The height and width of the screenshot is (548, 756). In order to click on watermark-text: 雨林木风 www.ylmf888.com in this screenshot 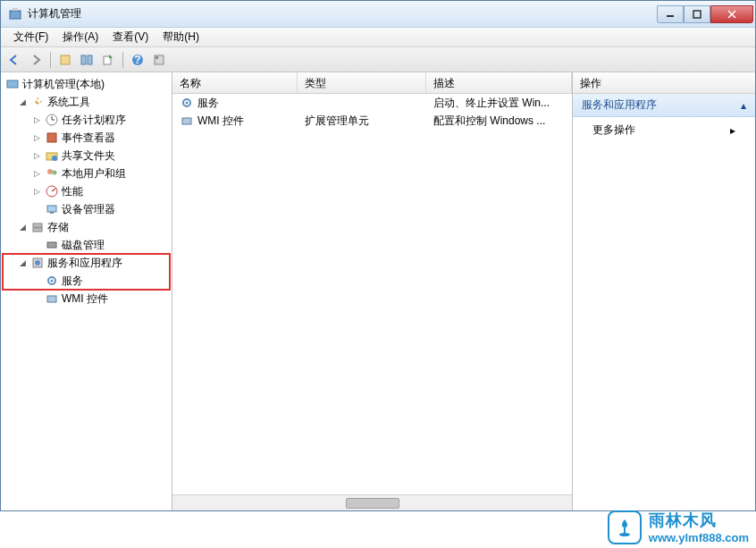, I will do `click(699, 527)`.